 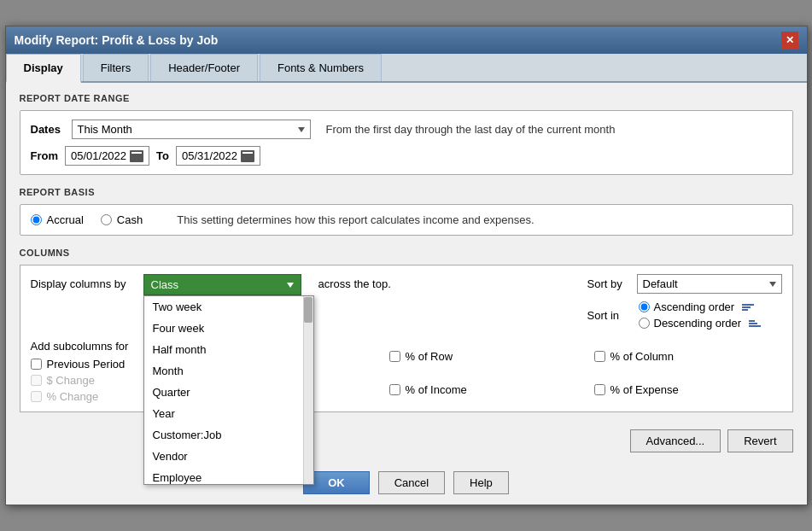 What do you see at coordinates (162, 155) in the screenshot?
I see `to-label: To` at bounding box center [162, 155].